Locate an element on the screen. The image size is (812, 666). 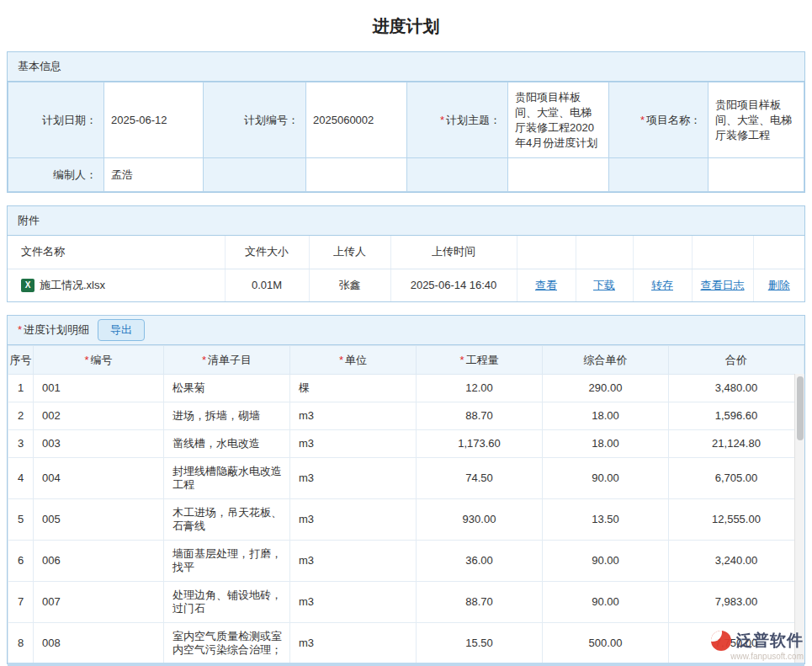
unit-price-cell: 500.00 is located at coordinates (606, 643).